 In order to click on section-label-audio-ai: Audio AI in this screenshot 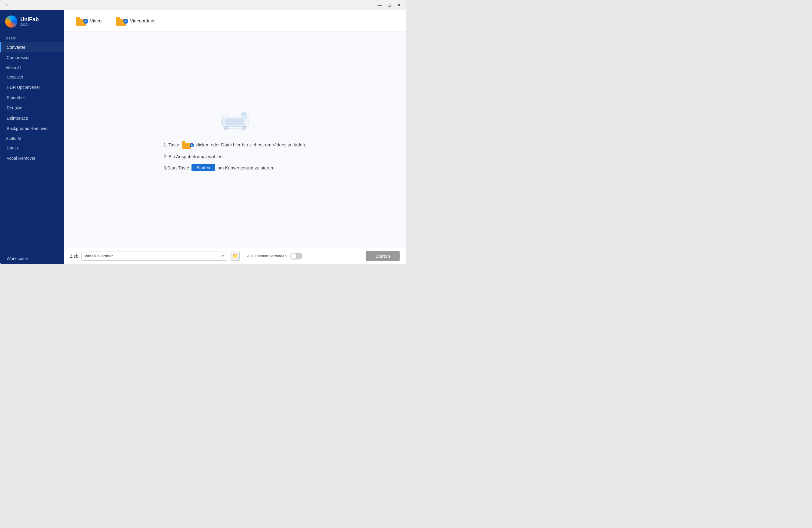, I will do `click(32, 138)`.